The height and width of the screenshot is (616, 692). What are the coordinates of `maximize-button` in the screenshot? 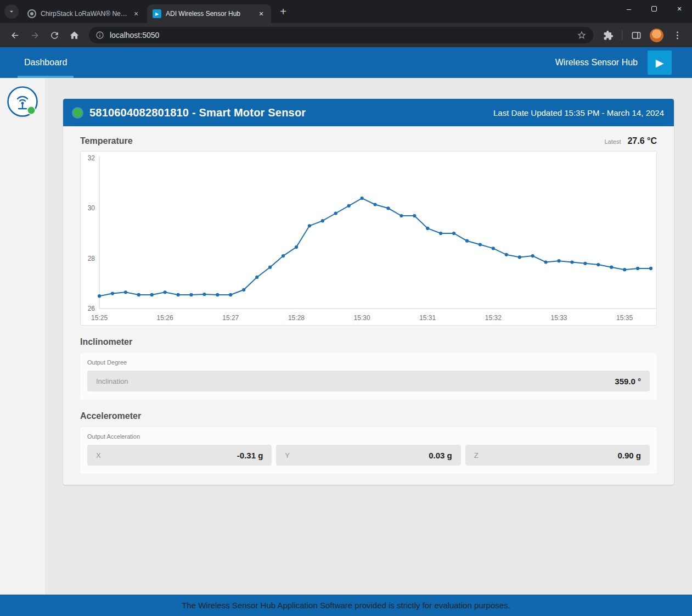 It's located at (654, 9).